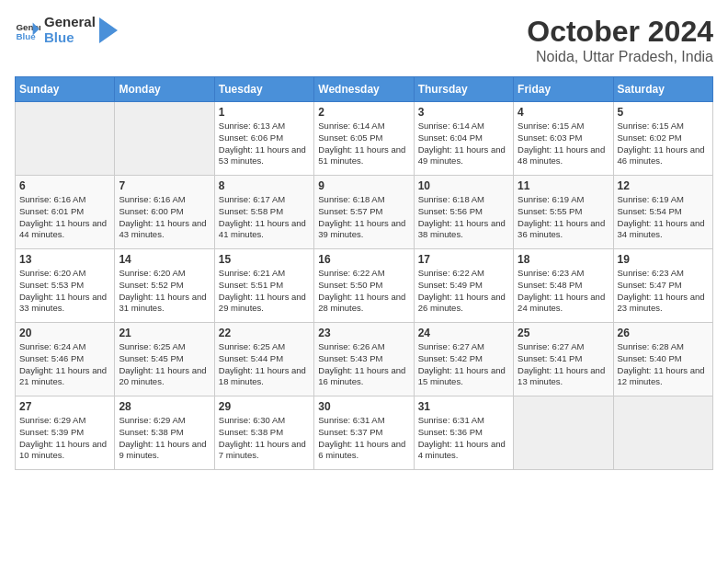  I want to click on day-number: 12, so click(664, 186).